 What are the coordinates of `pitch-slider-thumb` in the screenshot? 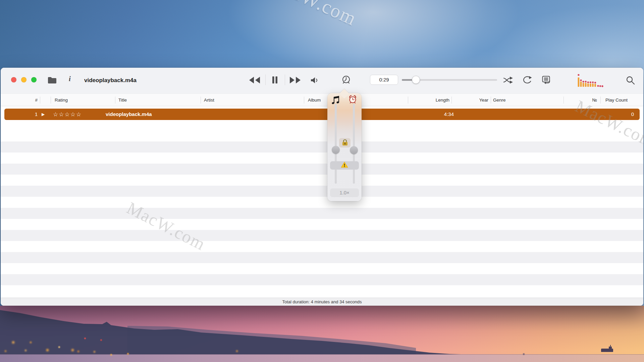 It's located at (336, 150).